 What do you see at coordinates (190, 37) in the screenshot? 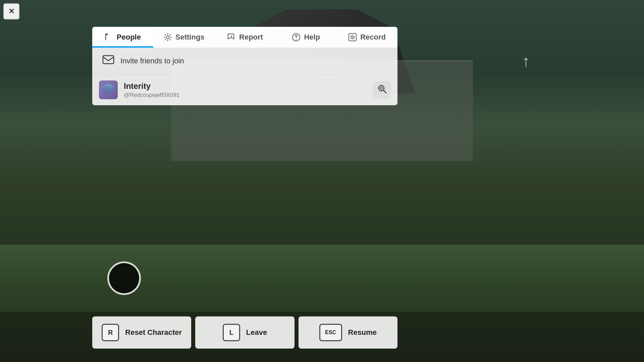
I see `tab-settings-label: Settings` at bounding box center [190, 37].